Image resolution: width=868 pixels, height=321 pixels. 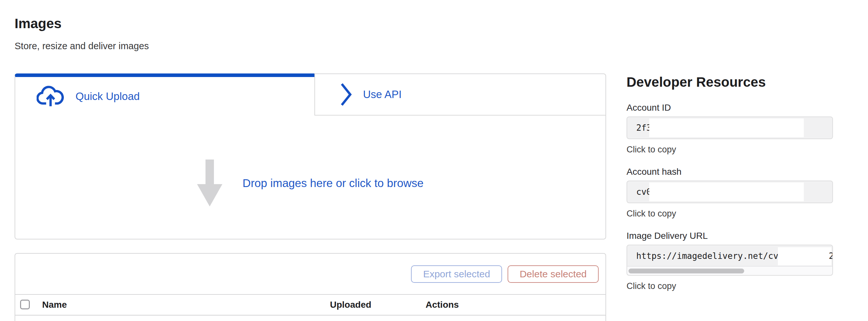 What do you see at coordinates (310, 94) in the screenshot?
I see `upload-tabs: Quick Upload Use API` at bounding box center [310, 94].